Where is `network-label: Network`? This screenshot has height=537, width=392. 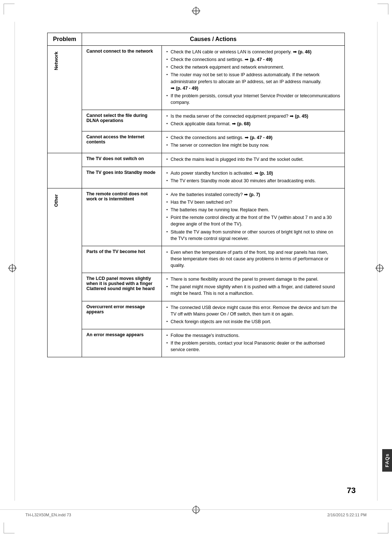 network-label: Network is located at coordinates (56, 61).